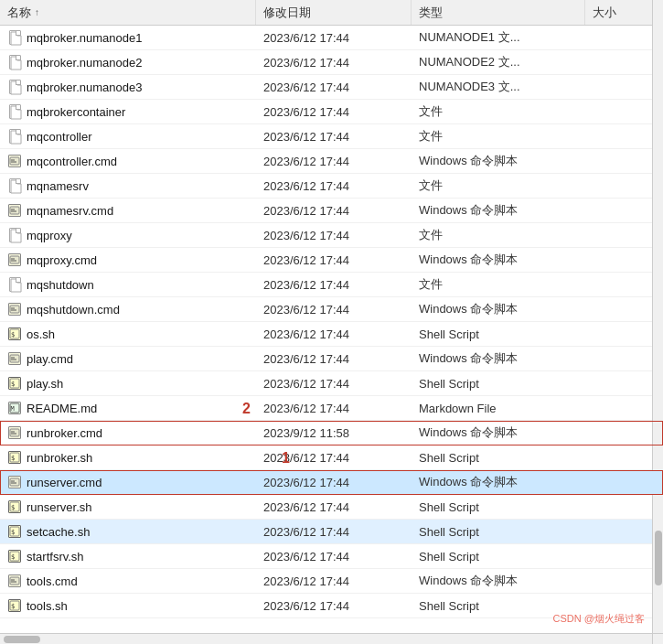 The width and height of the screenshot is (663, 644). What do you see at coordinates (331, 236) in the screenshot?
I see `table-row: mqproxy 2023/6/12 17:44 文件` at bounding box center [331, 236].